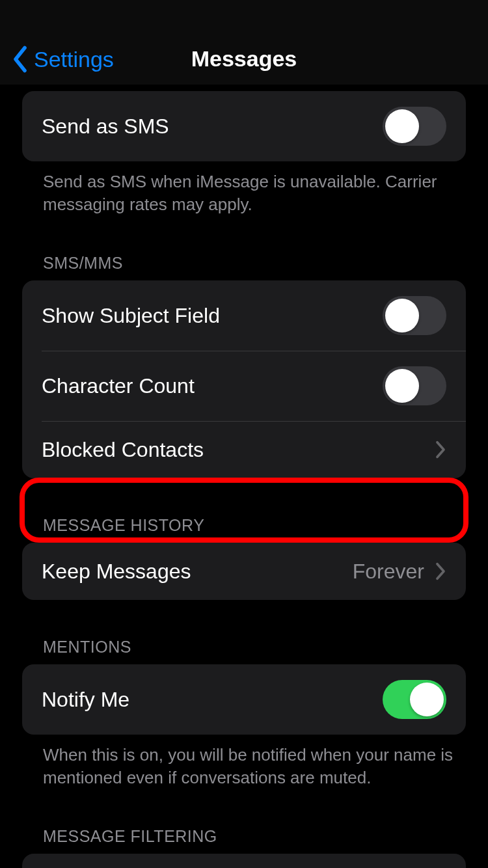 This screenshot has width=488, height=868. I want to click on show-subject-toggle, so click(414, 316).